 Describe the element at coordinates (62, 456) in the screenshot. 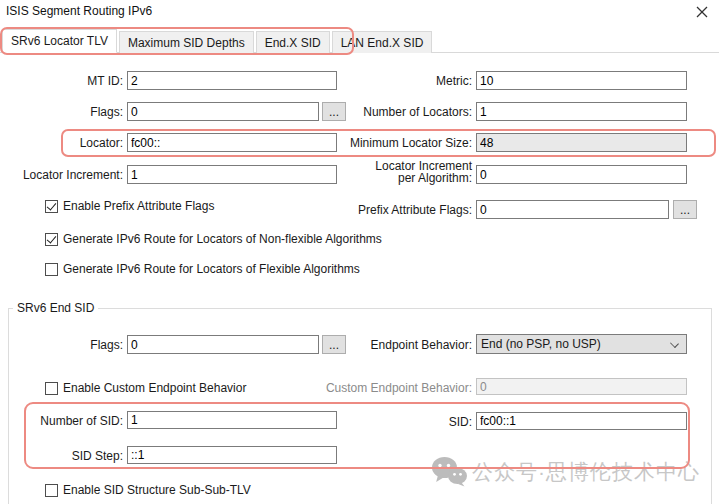

I see `sid-step-label: SID Step:` at that location.